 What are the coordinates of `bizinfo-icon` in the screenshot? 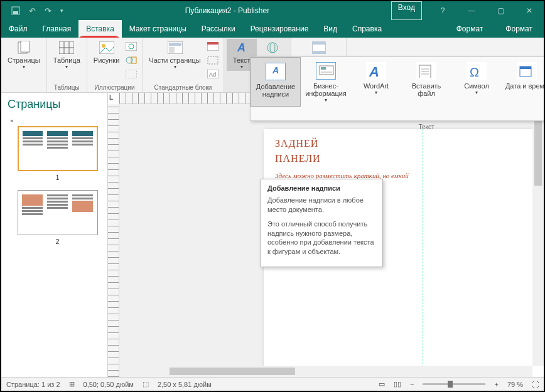 It's located at (326, 71).